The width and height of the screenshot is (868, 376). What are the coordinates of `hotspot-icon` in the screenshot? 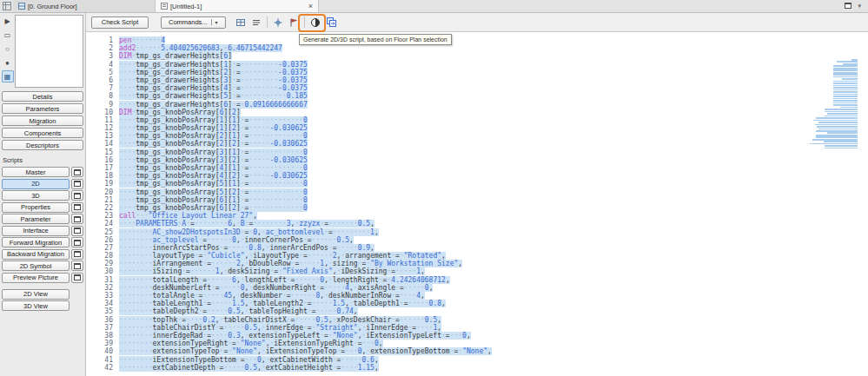 It's located at (278, 23).